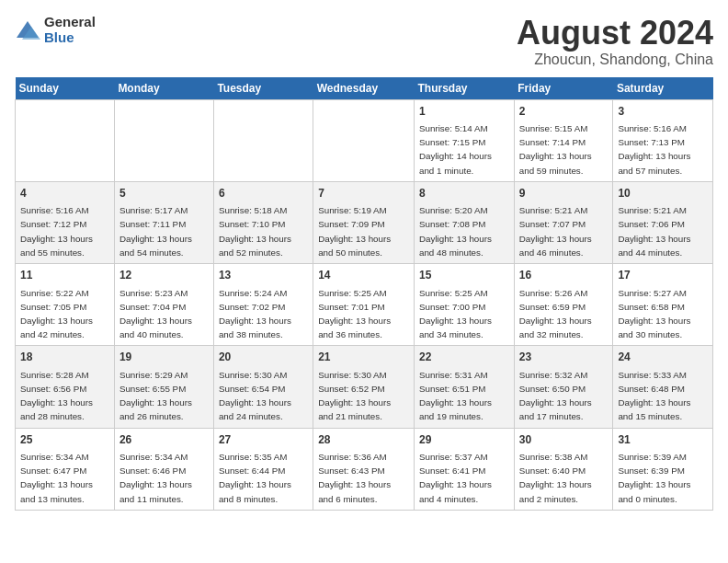  What do you see at coordinates (463, 305) in the screenshot?
I see `calendar-cell: 15Sunrise: 5:25 AMSunset: 7:00 PMDayligh…` at bounding box center [463, 305].